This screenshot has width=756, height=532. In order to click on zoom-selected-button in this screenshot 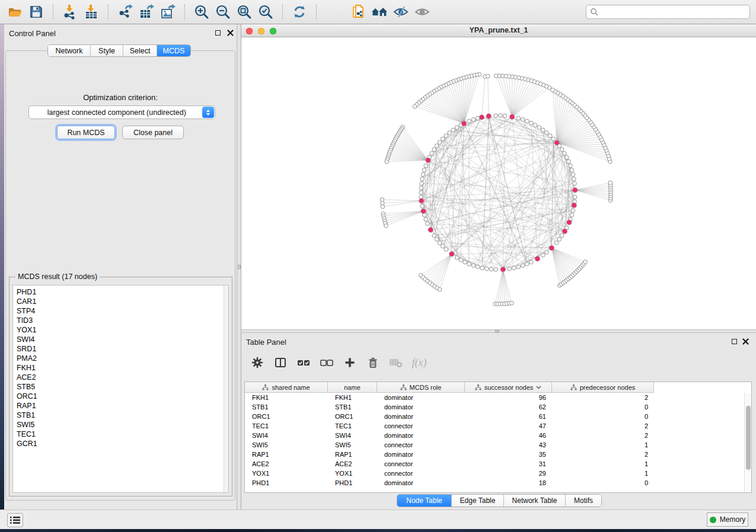, I will do `click(266, 12)`.